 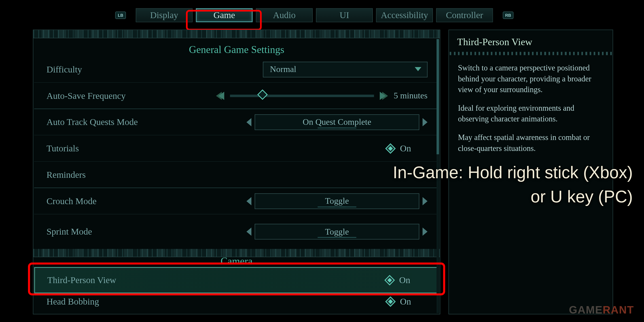 I want to click on row-head-bobbing: Head Bobbing On, so click(x=237, y=302).